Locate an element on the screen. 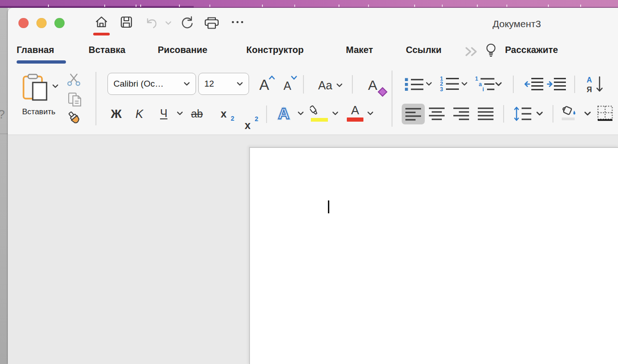 The height and width of the screenshot is (364, 618). justify-button is located at coordinates (486, 114).